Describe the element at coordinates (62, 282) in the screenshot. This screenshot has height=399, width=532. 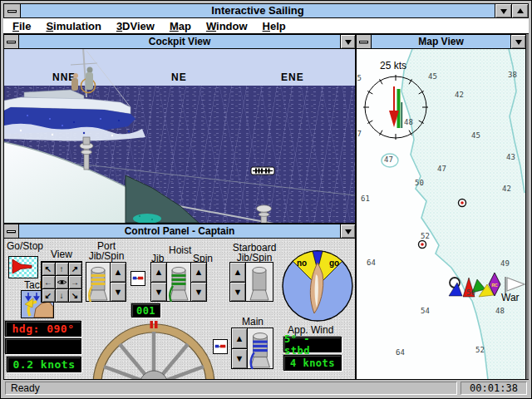
I see `view-direction-grid: ↖ ↑ ↗ ← → ↙ ↓ ↘` at that location.